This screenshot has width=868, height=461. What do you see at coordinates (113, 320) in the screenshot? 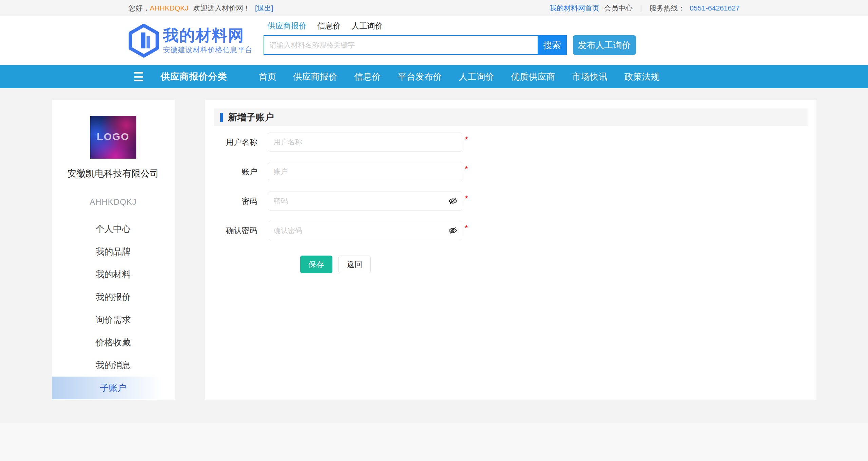
I see `sidebar-item: 询价需求` at bounding box center [113, 320].